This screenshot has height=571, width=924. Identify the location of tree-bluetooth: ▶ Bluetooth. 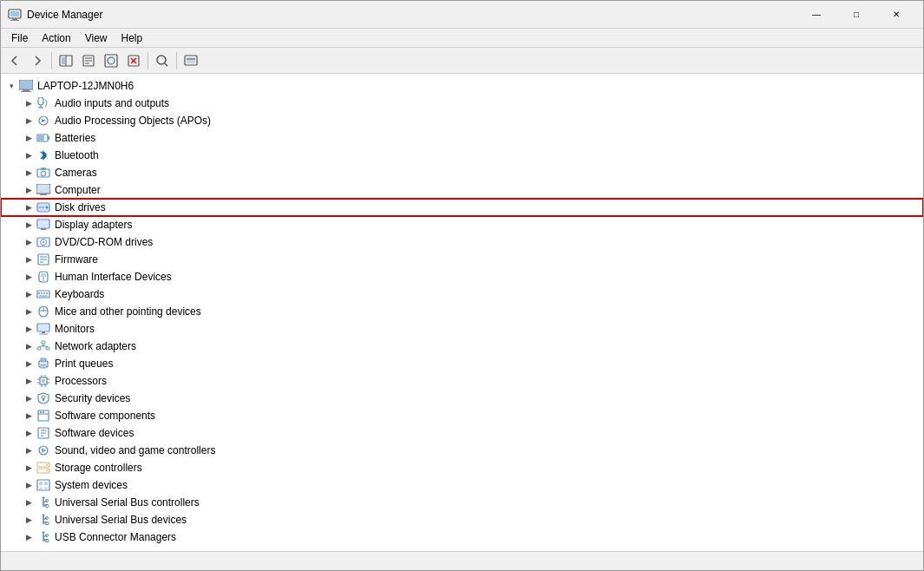
(462, 155).